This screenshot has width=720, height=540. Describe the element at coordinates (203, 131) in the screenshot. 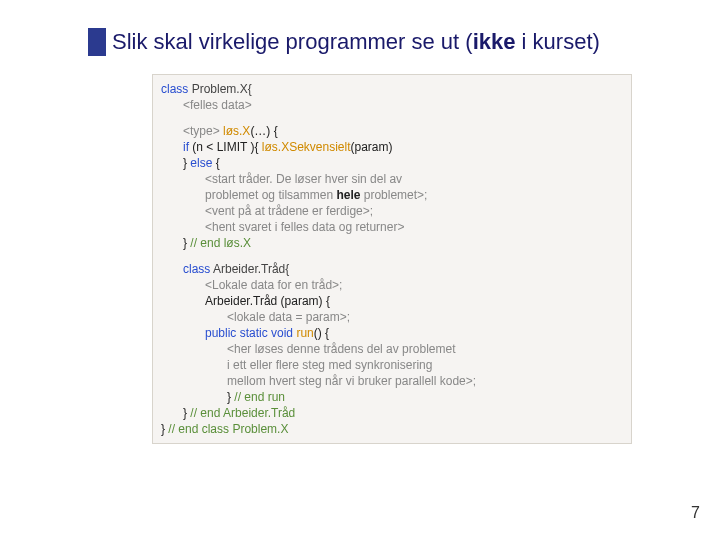

I see `l3-pre: <type>` at that location.